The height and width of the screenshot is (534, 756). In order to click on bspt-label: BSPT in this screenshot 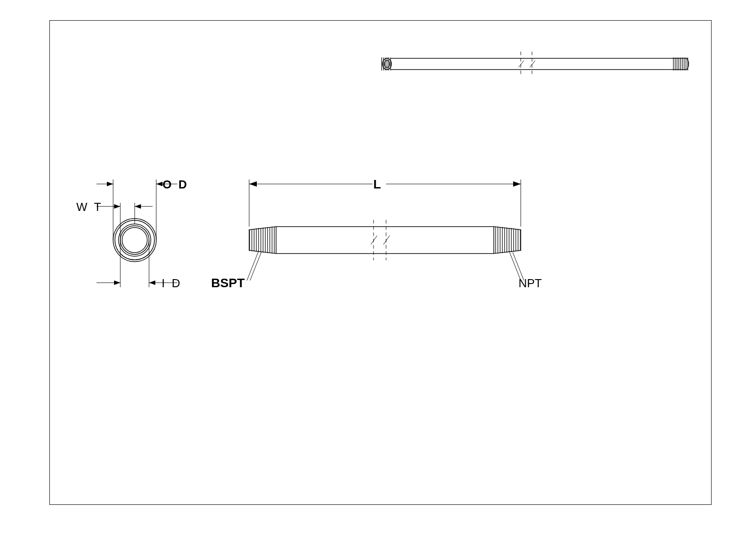, I will do `click(228, 283)`.